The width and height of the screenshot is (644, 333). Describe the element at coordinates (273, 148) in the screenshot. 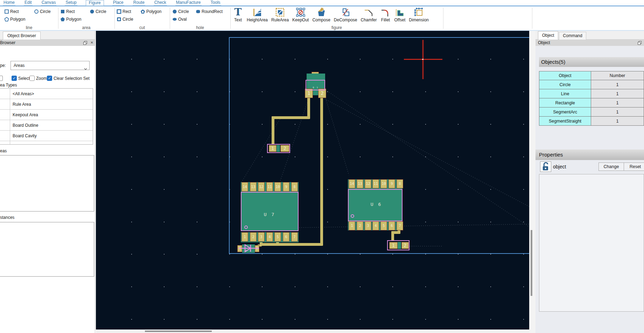

I see `r-top-pad-1: 1` at that location.